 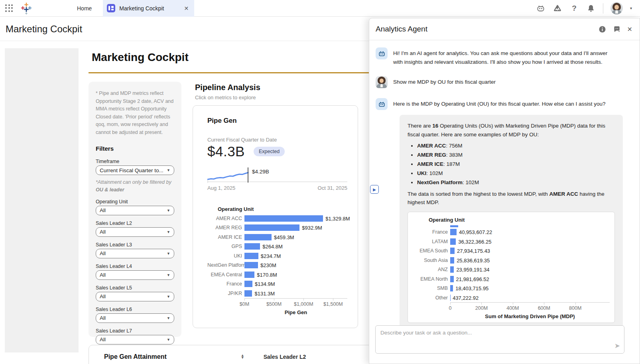 I want to click on notifications-bell-icon, so click(x=591, y=8).